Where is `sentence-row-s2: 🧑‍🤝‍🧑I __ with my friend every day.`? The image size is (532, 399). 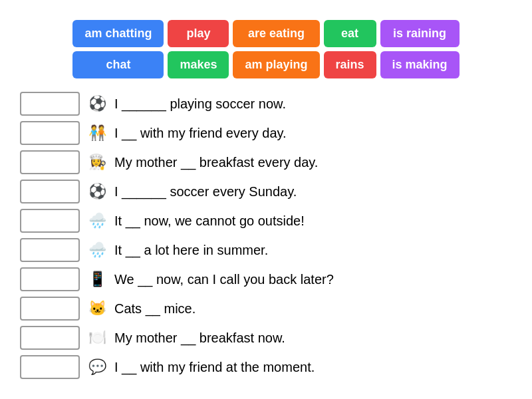
sentence-row-s2: 🧑‍🤝‍🧑I __ with my friend every day. is located at coordinates (269, 133).